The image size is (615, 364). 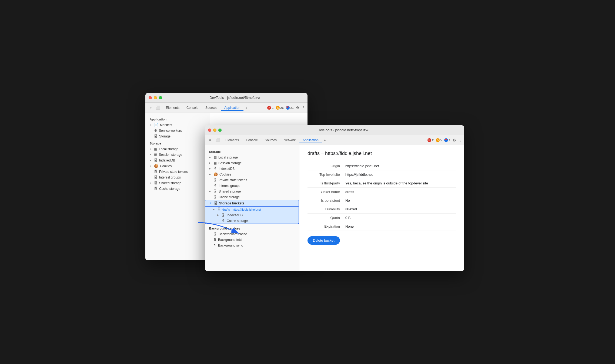 What do you see at coordinates (219, 210) in the screenshot?
I see `drafts-icon: 🗄` at bounding box center [219, 210].